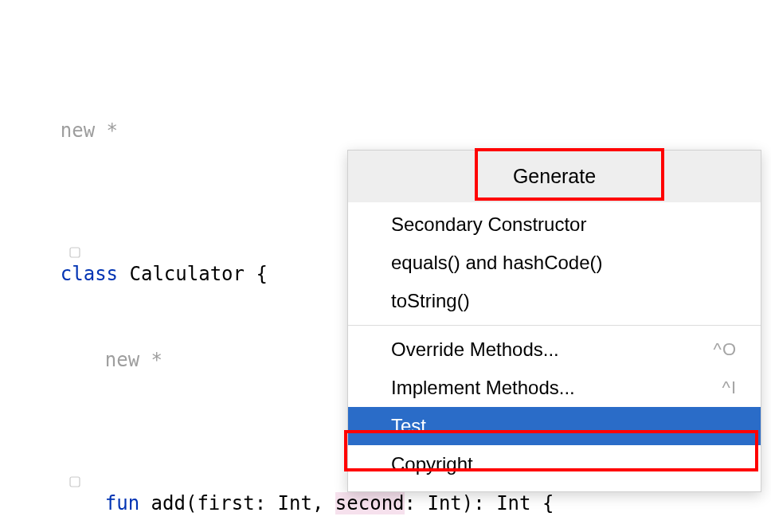 The height and width of the screenshot is (532, 771). What do you see at coordinates (725, 350) in the screenshot?
I see `popup-item-shortcut: ^O` at bounding box center [725, 350].